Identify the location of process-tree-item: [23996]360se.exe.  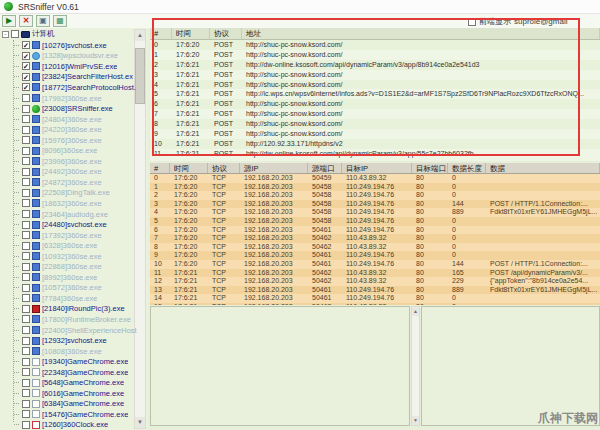
(74, 162).